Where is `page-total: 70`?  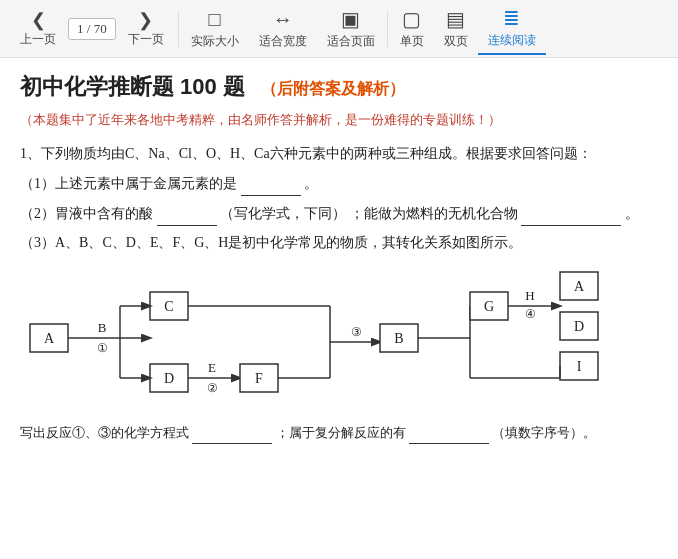
page-total: 70 is located at coordinates (100, 28).